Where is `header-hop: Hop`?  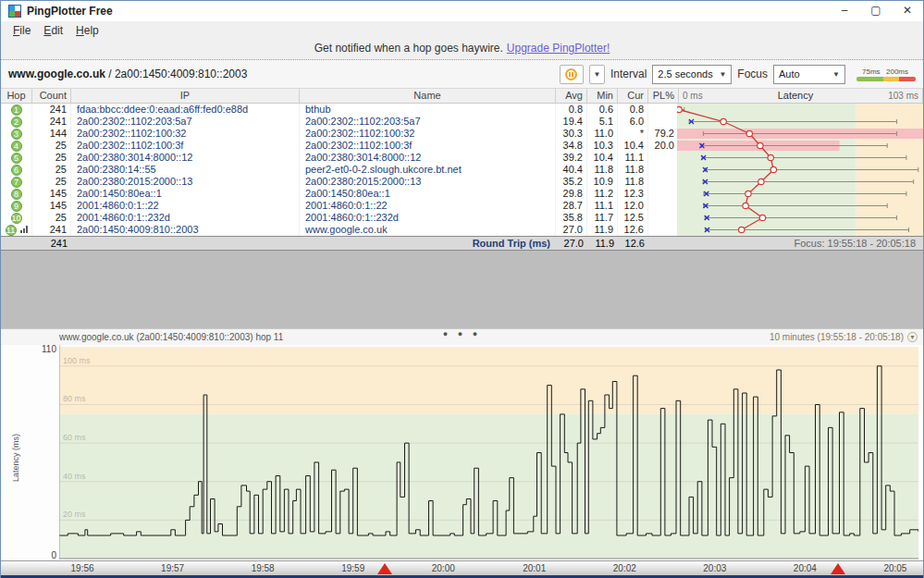 header-hop: Hop is located at coordinates (17, 96).